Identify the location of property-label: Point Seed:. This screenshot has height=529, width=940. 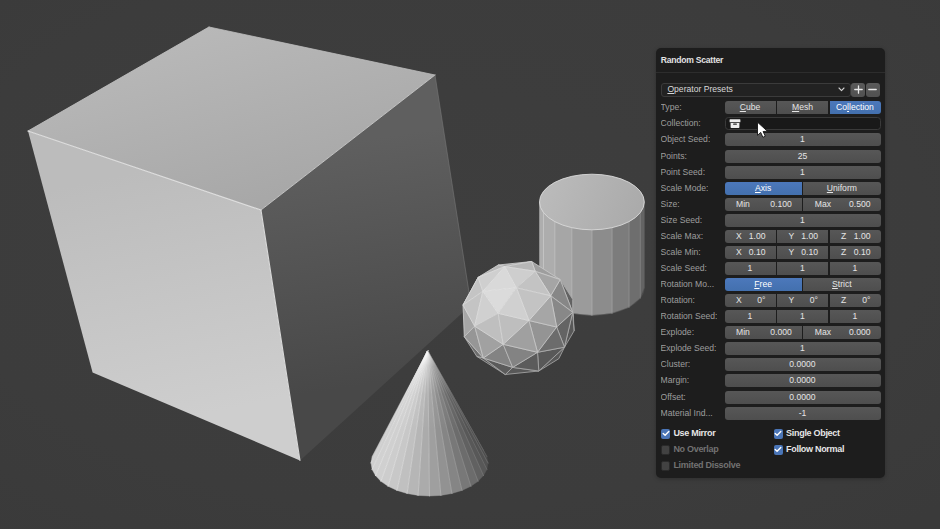
(683, 172).